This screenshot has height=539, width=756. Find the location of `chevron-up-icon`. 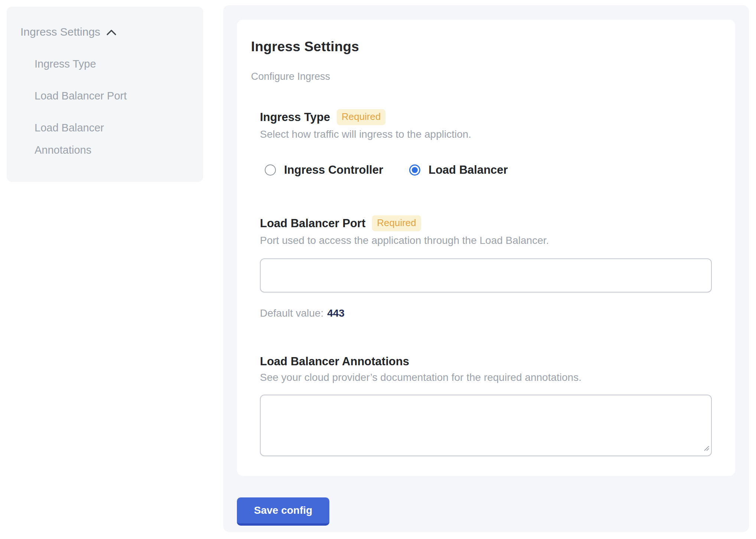

chevron-up-icon is located at coordinates (111, 32).